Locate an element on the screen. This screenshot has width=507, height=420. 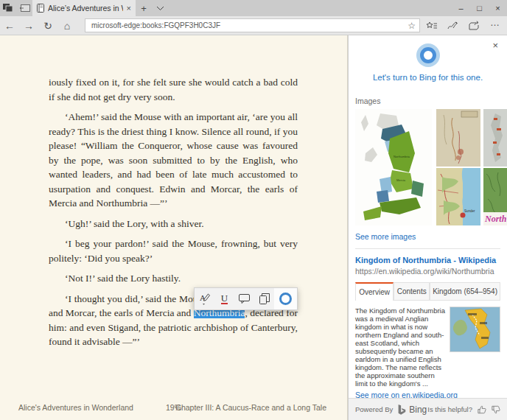
maximize-button: □ is located at coordinates (479, 8).